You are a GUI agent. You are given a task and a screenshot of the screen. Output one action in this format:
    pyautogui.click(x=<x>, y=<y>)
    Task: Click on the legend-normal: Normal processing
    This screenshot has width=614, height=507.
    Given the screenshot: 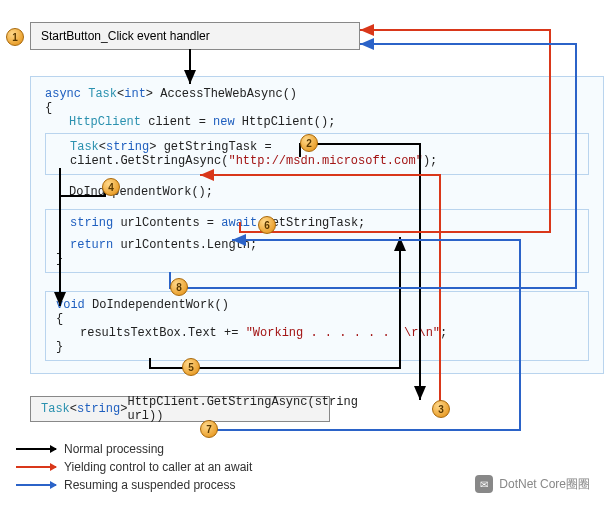 What is the action you would take?
    pyautogui.click(x=114, y=449)
    